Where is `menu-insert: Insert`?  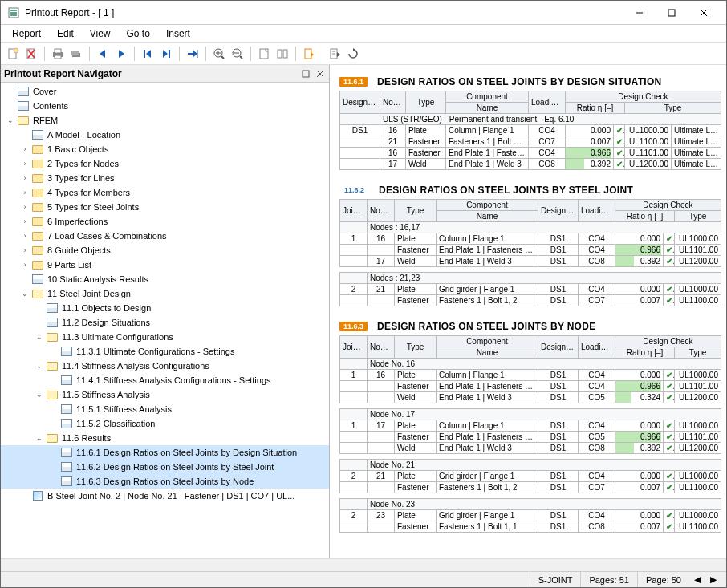
menu-insert: Insert is located at coordinates (178, 34).